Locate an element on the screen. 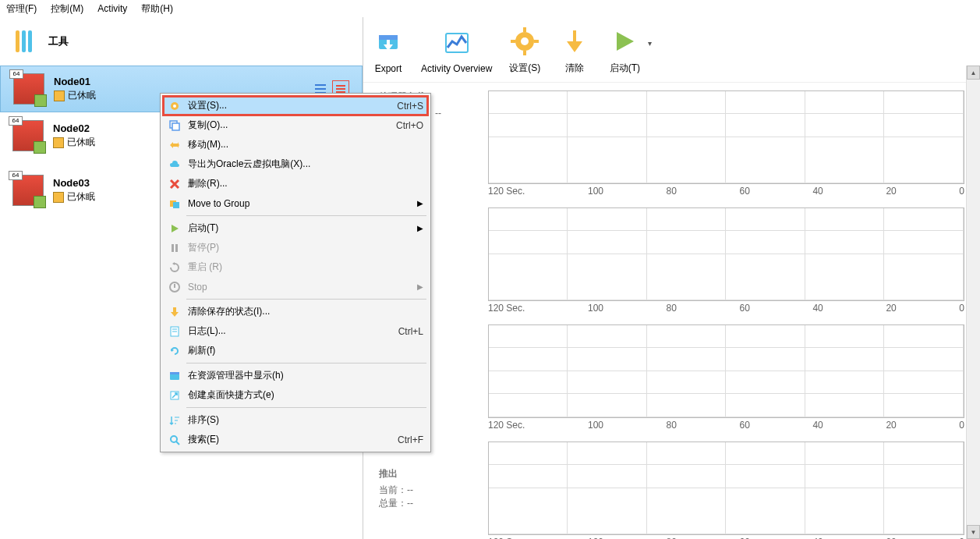 Image resolution: width=980 pixels, height=539 pixels. ctx-delete-item: 删除(R)... is located at coordinates (295, 184).